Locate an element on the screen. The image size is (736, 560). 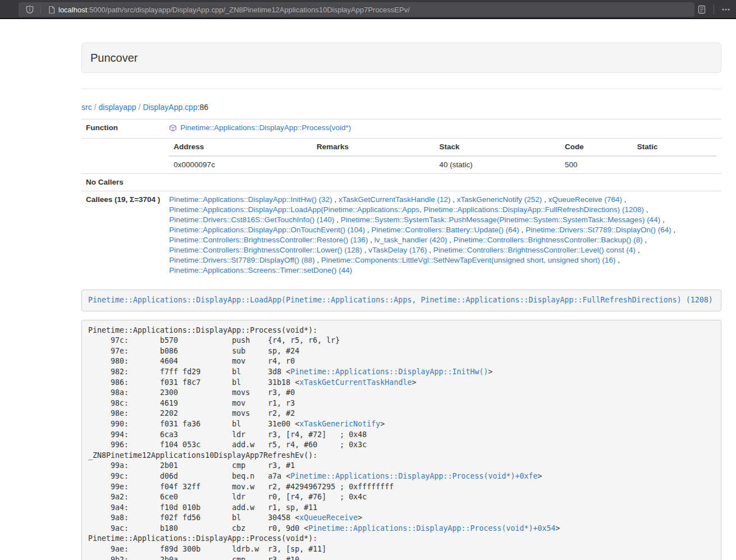
menu-icon is located at coordinates (726, 10).